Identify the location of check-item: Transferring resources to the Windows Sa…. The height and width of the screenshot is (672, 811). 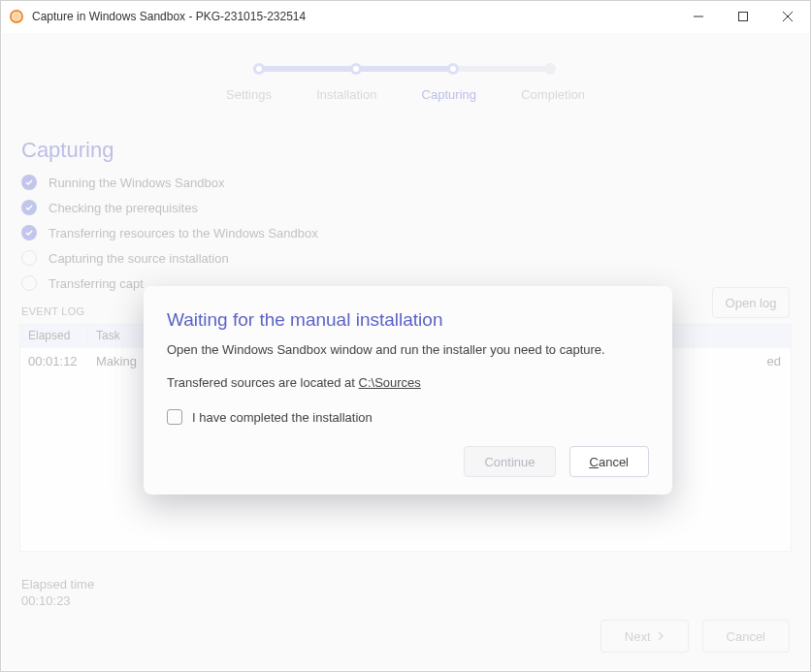
(170, 233).